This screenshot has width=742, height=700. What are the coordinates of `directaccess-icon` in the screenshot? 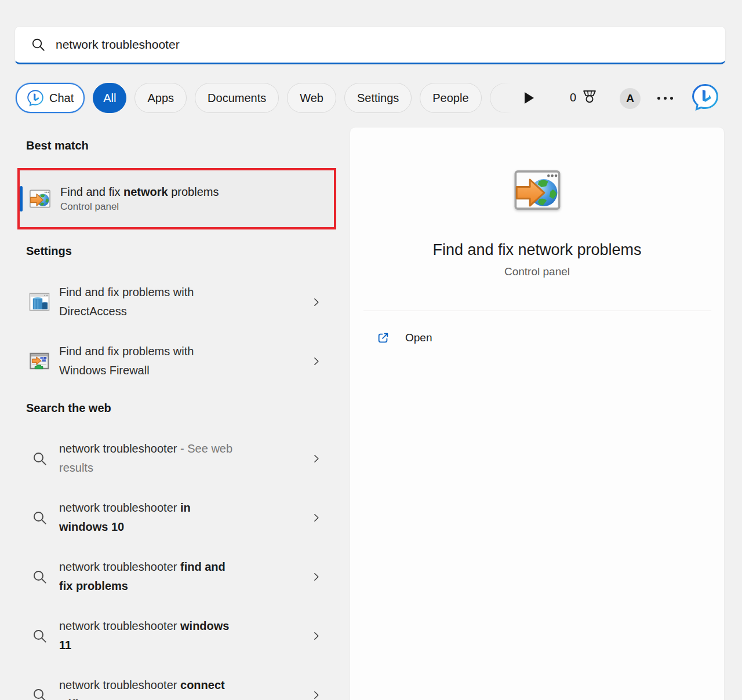 It's located at (39, 302).